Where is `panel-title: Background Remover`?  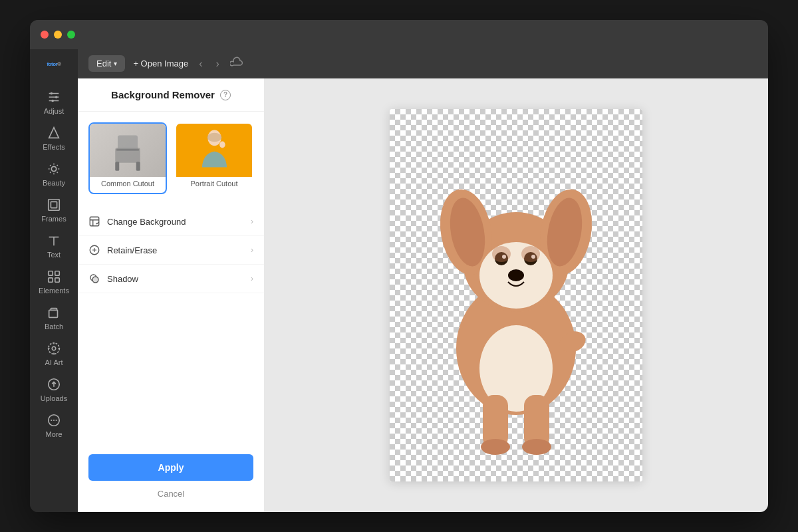
panel-title: Background Remover is located at coordinates (163, 94).